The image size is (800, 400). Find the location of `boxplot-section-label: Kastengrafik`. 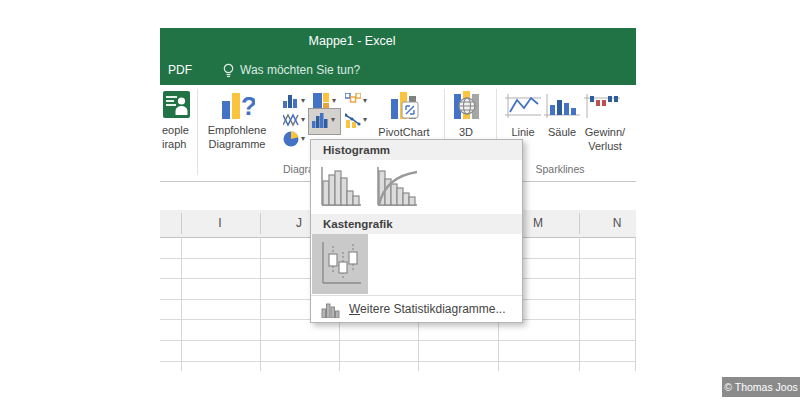

boxplot-section-label: Kastengrafik is located at coordinates (358, 224).